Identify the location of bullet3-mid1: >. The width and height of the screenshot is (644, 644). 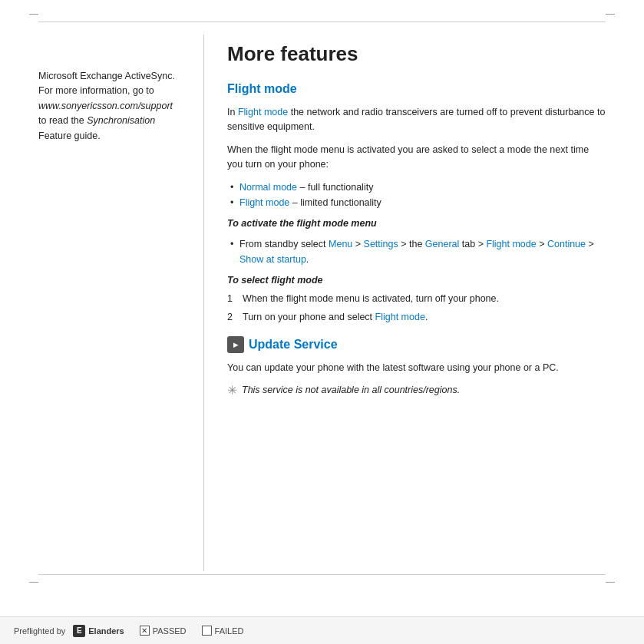
(358, 244).